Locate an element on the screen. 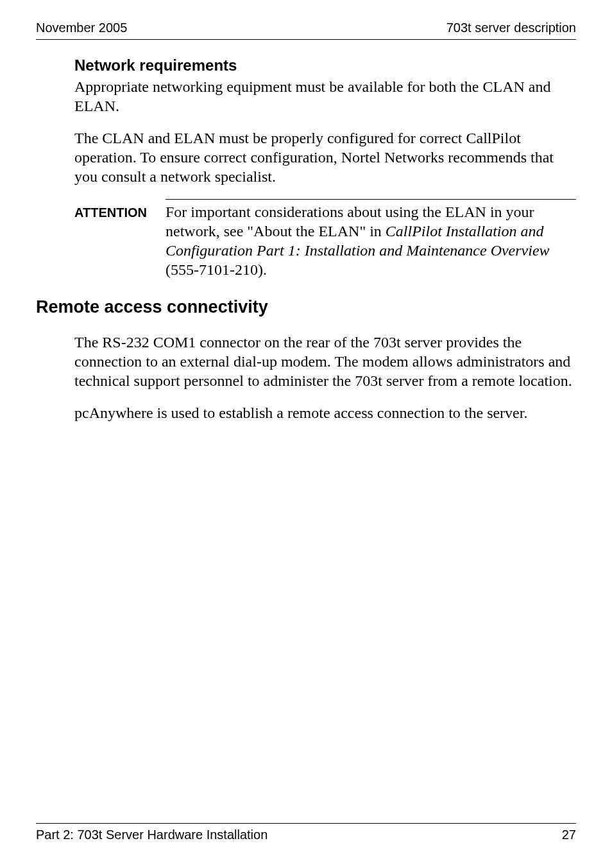  footer-left: Part 2: 703t Server Hardware Installatio… is located at coordinates (151, 835).